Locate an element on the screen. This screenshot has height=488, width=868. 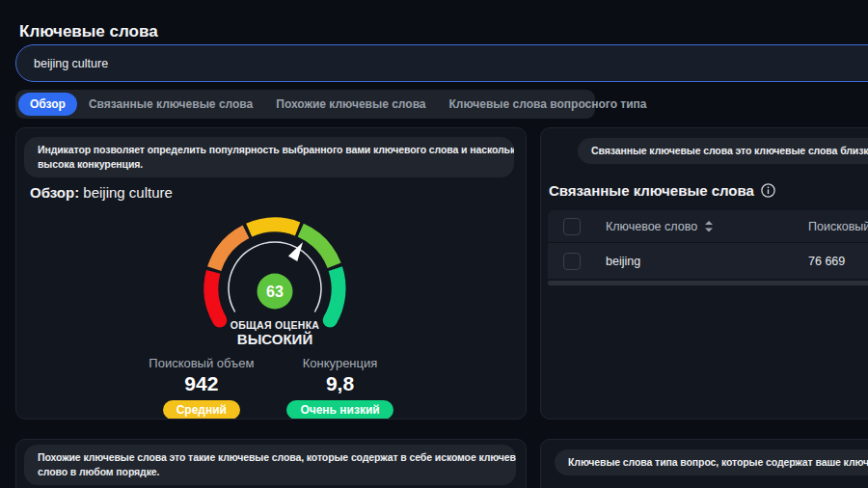
header-checkbox-cell is located at coordinates (577, 227).